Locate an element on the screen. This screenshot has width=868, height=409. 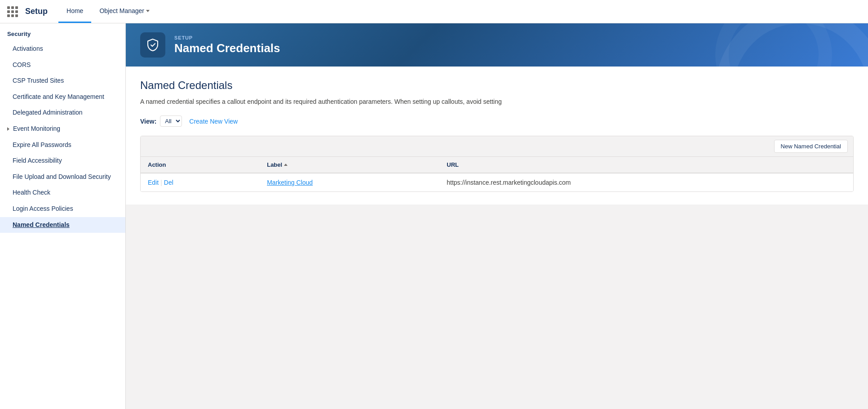
sort-icon is located at coordinates (286, 164).